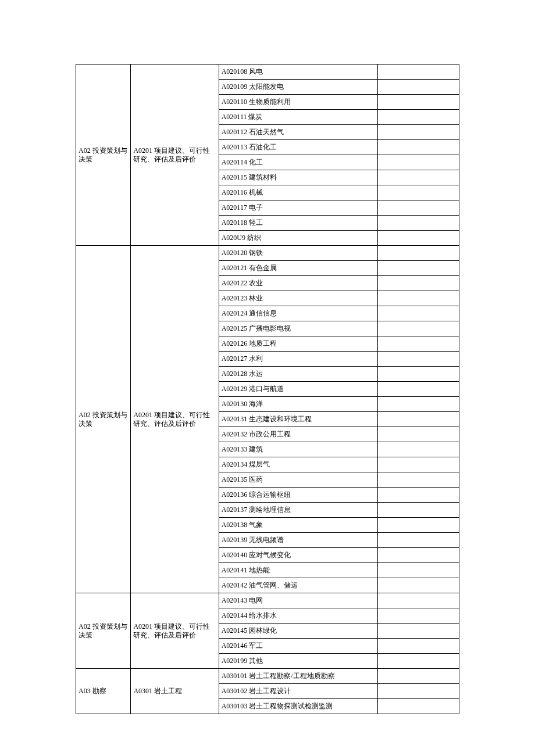 The width and height of the screenshot is (535, 756). What do you see at coordinates (298, 208) in the screenshot?
I see `category-level3: A020117 电子` at bounding box center [298, 208].